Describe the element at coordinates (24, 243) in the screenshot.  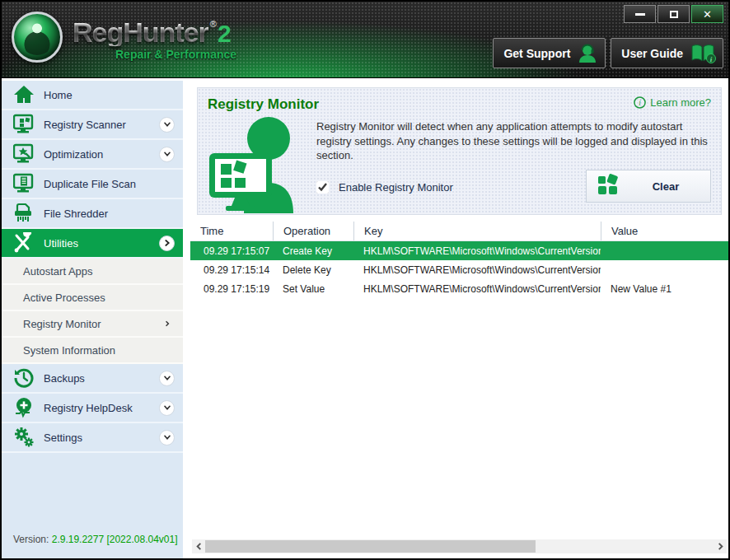
I see `utilities-icon` at that location.